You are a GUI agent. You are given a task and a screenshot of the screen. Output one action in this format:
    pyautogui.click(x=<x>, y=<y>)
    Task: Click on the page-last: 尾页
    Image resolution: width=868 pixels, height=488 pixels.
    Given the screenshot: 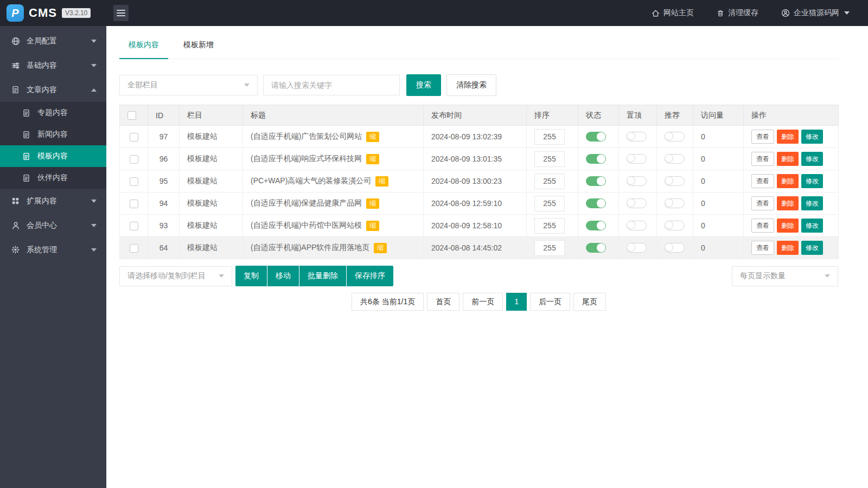 What is the action you would take?
    pyautogui.click(x=590, y=301)
    